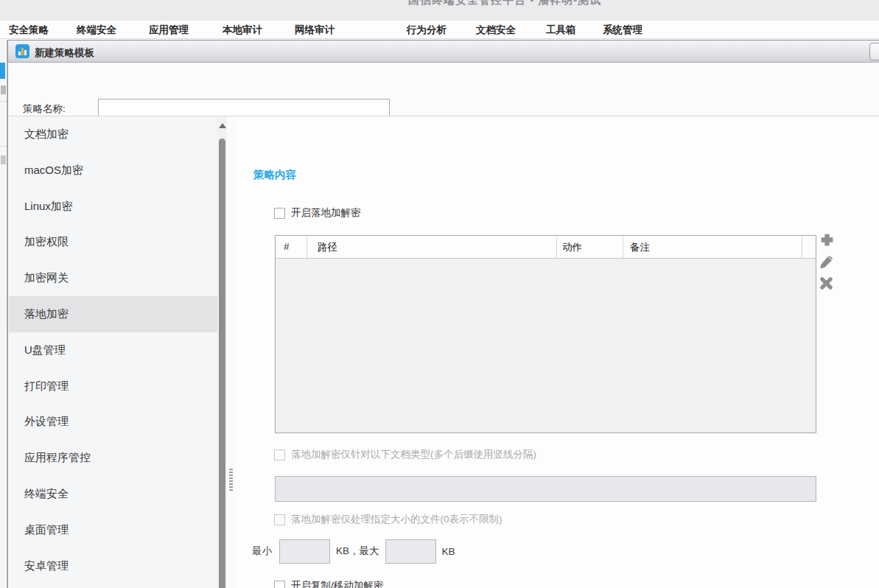 The width and height of the screenshot is (879, 588). Describe the element at coordinates (113, 566) in the screenshot. I see `category-android-management: 安卓管理` at that location.